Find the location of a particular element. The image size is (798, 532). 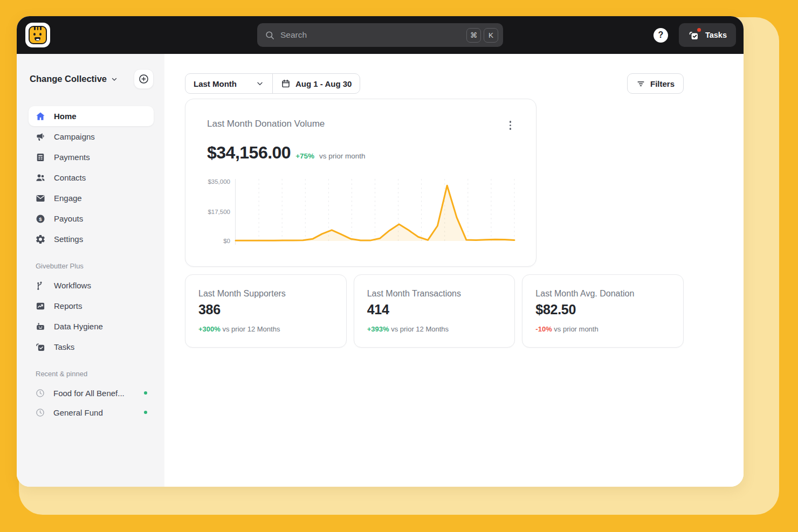

sidebar-item-label: Settings is located at coordinates (68, 239).